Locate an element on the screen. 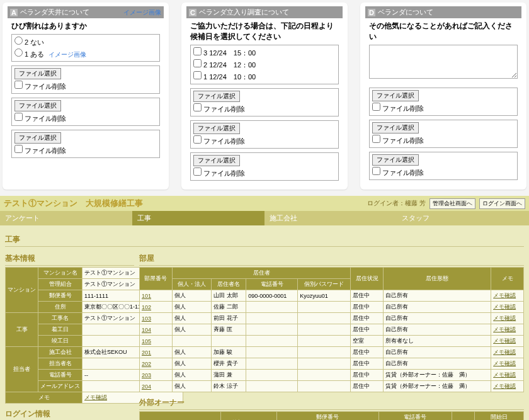  card-d-tag: D is located at coordinates (372, 13).